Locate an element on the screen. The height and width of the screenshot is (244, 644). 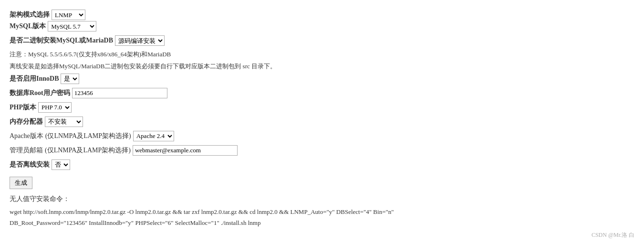
command-container: wget http://soft.lnmp.com/lnmp/lnmp2.0.t… is located at coordinates (322, 218).